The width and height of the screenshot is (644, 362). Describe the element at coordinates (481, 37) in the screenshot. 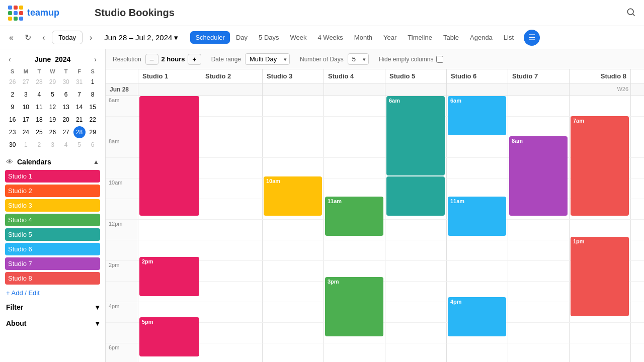

I see `view-agenda-button: Agenda` at that location.